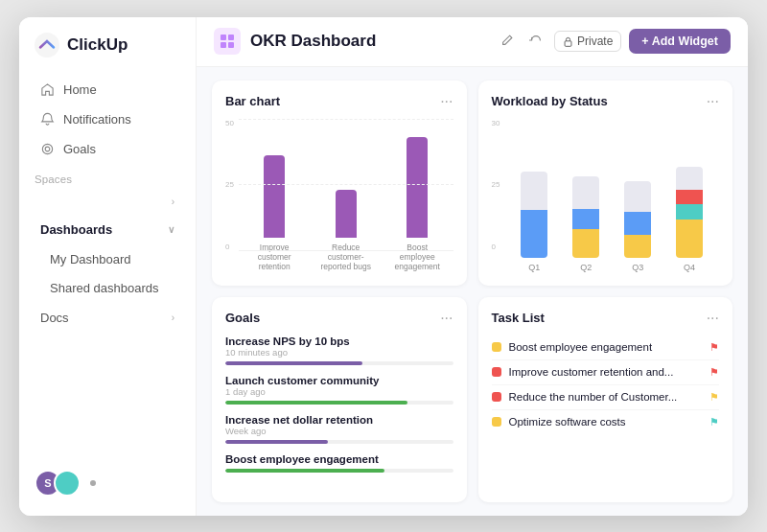 Image resolution: width=767 pixels, height=532 pixels. Describe the element at coordinates (107, 119) in the screenshot. I see `sidebar-item-notifications: Notifications` at that location.